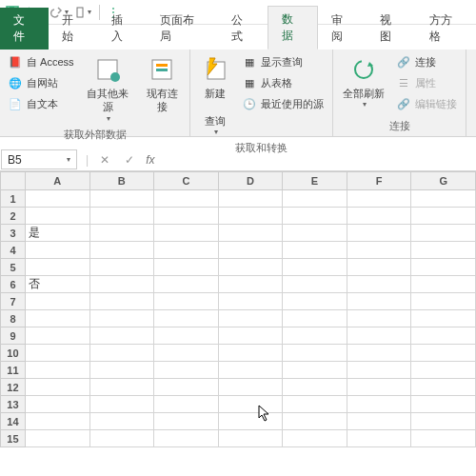 The image size is (476, 476). I want to click on row-header: 5, so click(13, 268).